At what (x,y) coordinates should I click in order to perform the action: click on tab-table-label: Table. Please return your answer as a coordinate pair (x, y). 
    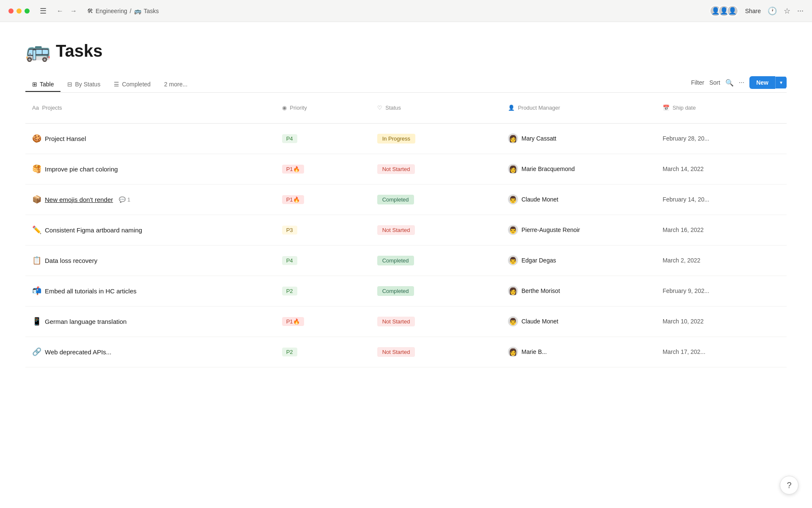
    Looking at the image, I should click on (47, 84).